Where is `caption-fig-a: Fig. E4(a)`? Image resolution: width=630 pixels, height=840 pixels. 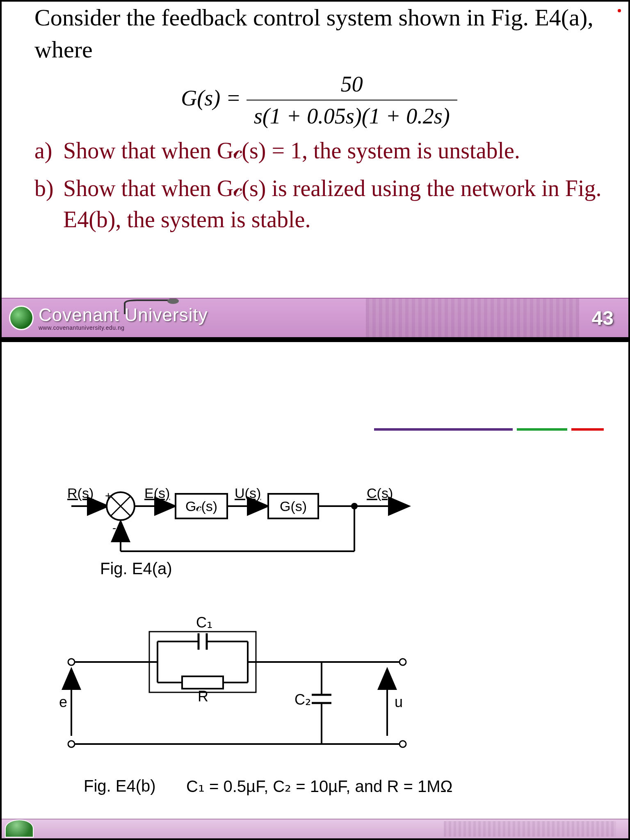
caption-fig-a: Fig. E4(a) is located at coordinates (136, 568).